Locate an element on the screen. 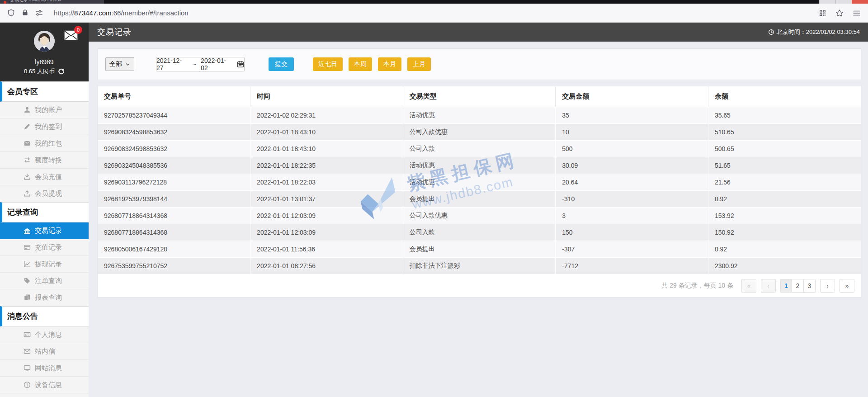 The image size is (868, 397). cell-balance: 0.92 is located at coordinates (784, 249).